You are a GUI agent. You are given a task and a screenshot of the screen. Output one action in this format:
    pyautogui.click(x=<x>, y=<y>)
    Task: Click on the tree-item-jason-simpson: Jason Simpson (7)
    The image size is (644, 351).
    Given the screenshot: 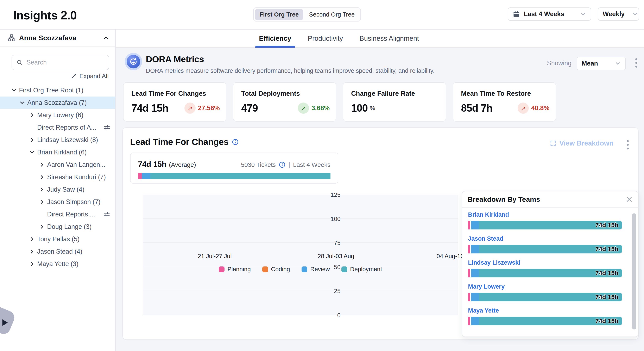 What is the action you would take?
    pyautogui.click(x=58, y=202)
    